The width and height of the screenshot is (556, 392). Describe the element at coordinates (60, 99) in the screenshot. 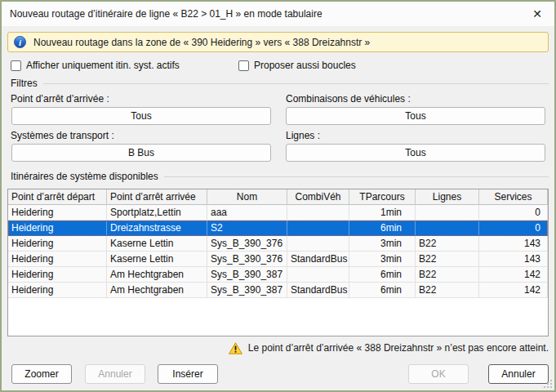

I see `filter-label-arrival-stop: Point d’arrêt d’arrivée :` at that location.